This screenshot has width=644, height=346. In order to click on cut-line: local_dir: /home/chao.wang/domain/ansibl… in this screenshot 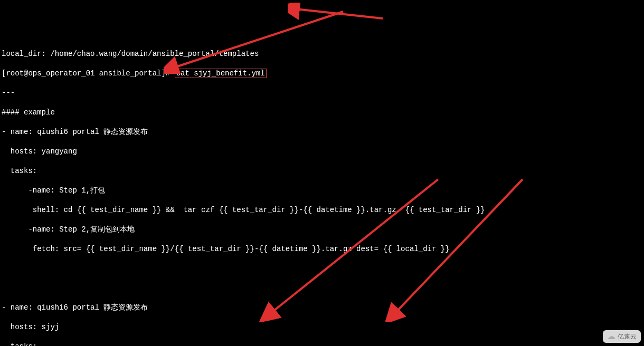, I will do `click(322, 54)`.